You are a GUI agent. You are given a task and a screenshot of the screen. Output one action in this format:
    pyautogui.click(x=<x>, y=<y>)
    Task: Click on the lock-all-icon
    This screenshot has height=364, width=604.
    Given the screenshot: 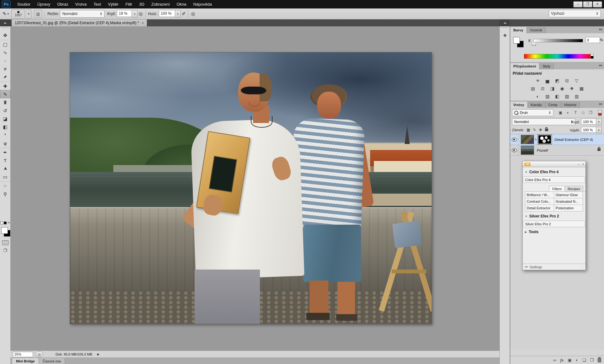 What is the action you would take?
    pyautogui.click(x=547, y=130)
    